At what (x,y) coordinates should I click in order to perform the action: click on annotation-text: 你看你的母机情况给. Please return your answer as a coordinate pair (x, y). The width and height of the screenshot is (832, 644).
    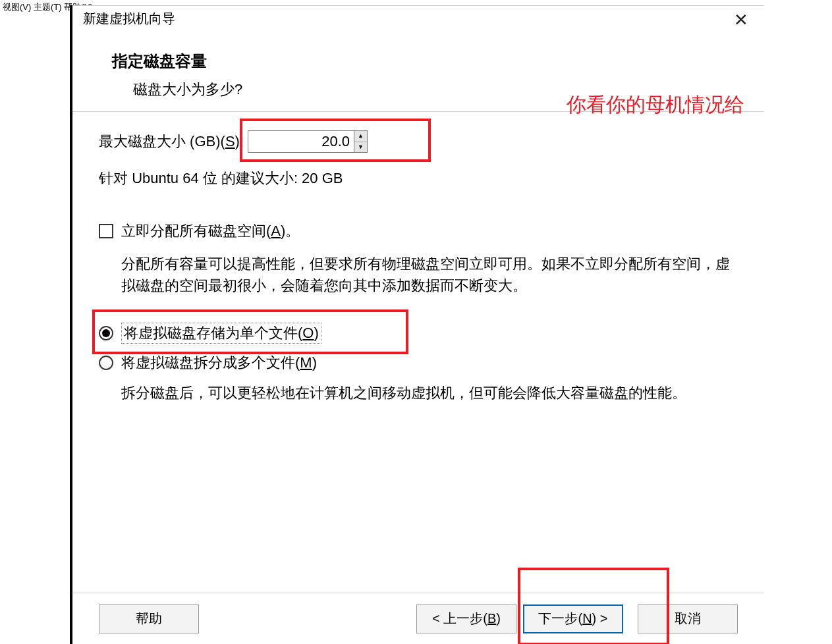
    Looking at the image, I should click on (655, 105).